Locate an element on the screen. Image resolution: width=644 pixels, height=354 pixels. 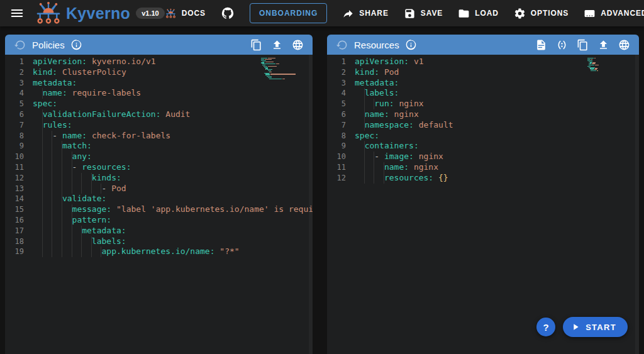
policies-minimap is located at coordinates (284, 69).